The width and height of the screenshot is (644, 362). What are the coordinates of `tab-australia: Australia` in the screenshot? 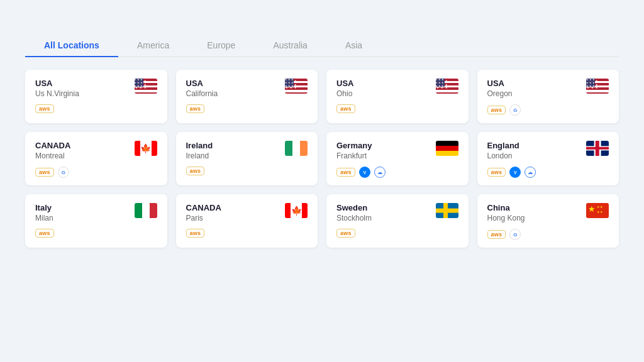 It's located at (290, 45).